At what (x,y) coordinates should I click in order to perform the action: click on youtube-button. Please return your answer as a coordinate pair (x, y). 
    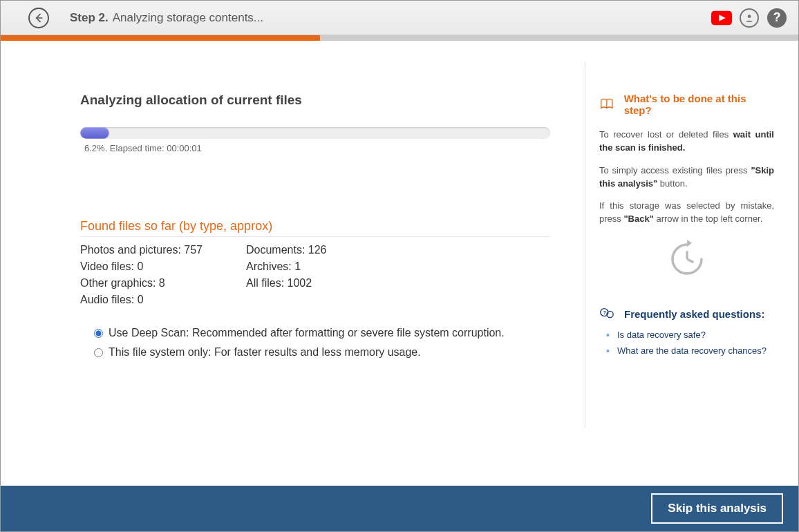
    Looking at the image, I should click on (722, 18).